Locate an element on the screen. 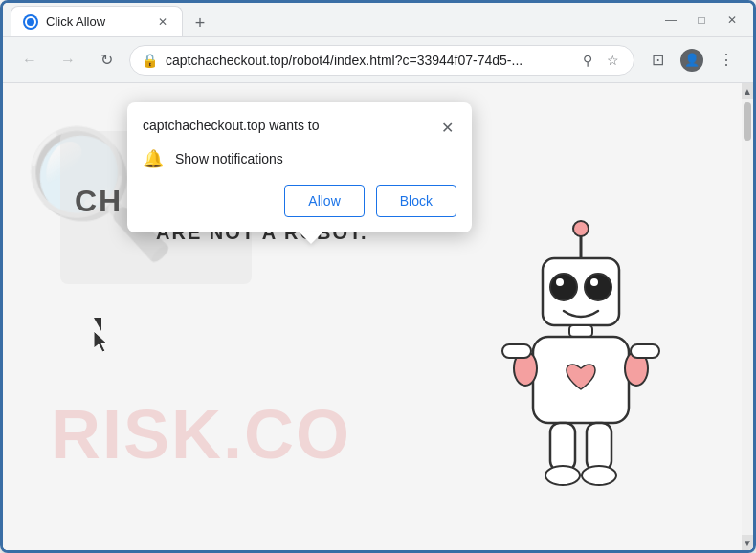 This screenshot has height=553, width=756. new-tab-button: + is located at coordinates (200, 23).